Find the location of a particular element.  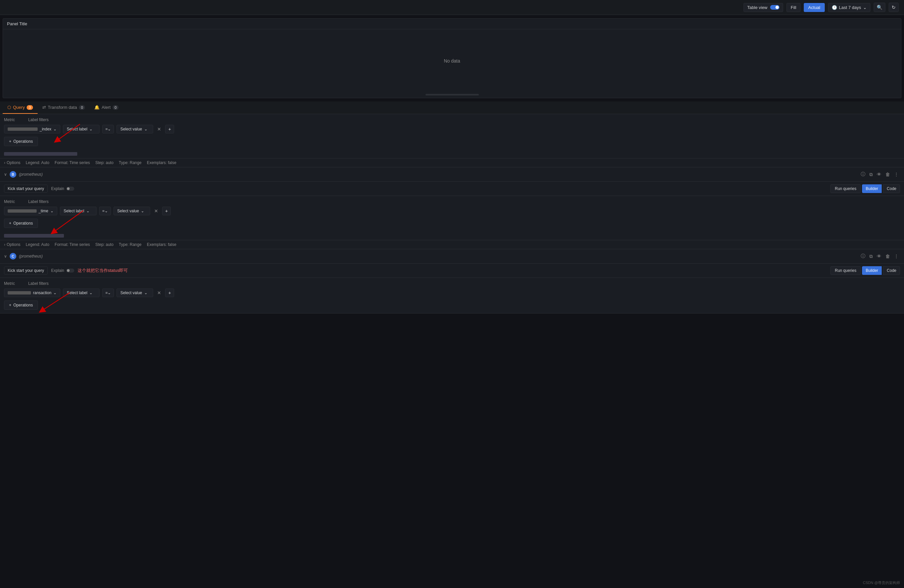

scrollbar-track is located at coordinates (452, 95).